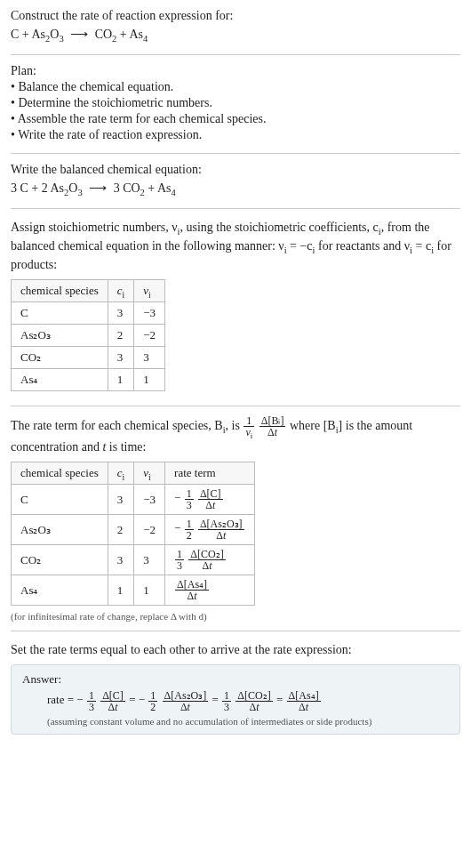 The image size is (471, 868). I want to click on rateterm-table: chemical species ci νi rate term C 3 −3 …, so click(133, 534).